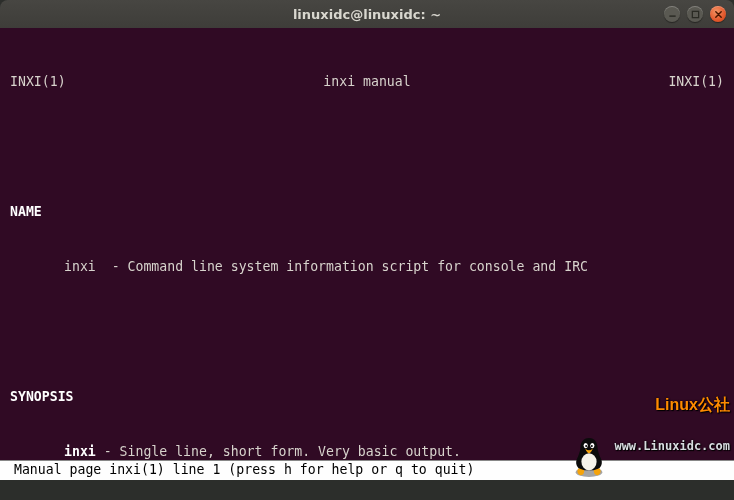 Image resolution: width=734 pixels, height=500 pixels. What do you see at coordinates (394, 452) in the screenshot?
I see `synopsis-line-1: inxi - Single line, short form. Very bas…` at bounding box center [394, 452].